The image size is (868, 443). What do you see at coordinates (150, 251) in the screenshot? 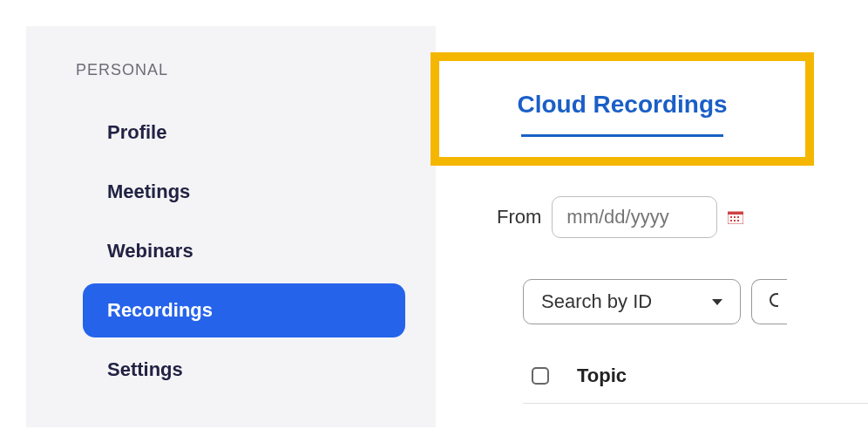
I see `sidebar-item-label: Webinars` at bounding box center [150, 251].